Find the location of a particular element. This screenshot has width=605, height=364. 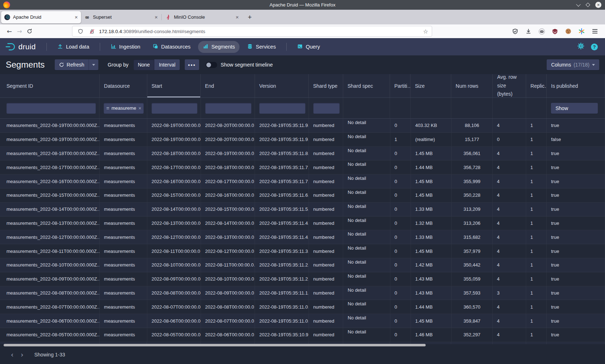

prev-page-button: ‹ is located at coordinates (12, 355).